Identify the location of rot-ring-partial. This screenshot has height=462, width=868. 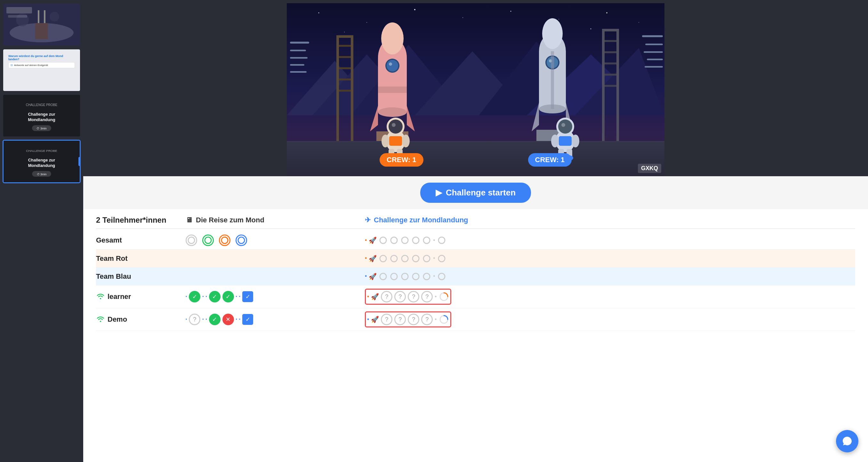
(441, 258).